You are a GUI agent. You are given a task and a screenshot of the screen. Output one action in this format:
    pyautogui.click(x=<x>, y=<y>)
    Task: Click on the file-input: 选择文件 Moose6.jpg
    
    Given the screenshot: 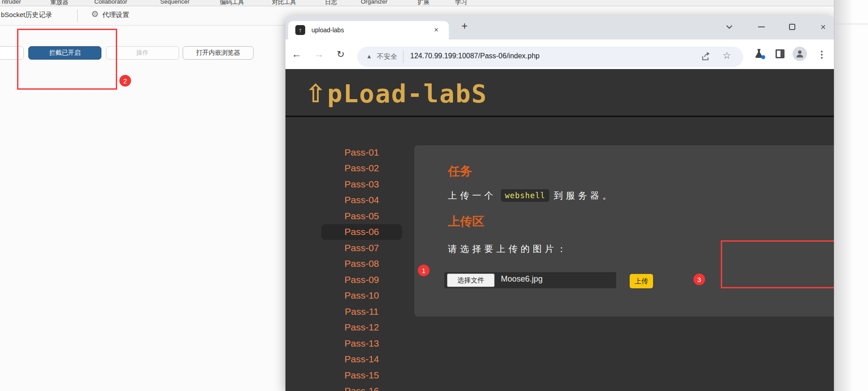 What is the action you would take?
    pyautogui.click(x=530, y=280)
    